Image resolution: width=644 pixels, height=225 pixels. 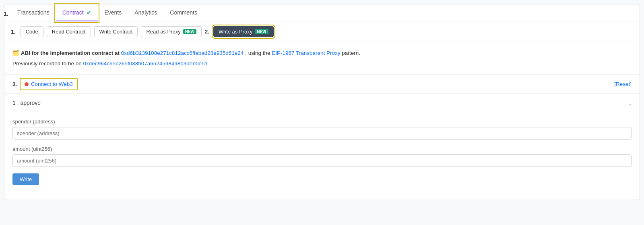 I want to click on function-title: 1 . approve, so click(x=27, y=103).